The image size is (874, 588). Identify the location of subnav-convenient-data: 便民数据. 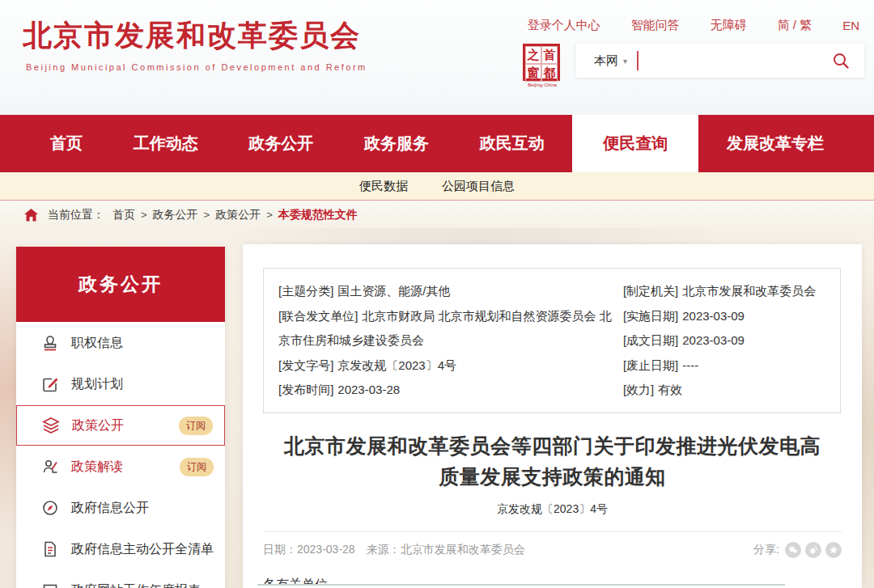
(384, 186).